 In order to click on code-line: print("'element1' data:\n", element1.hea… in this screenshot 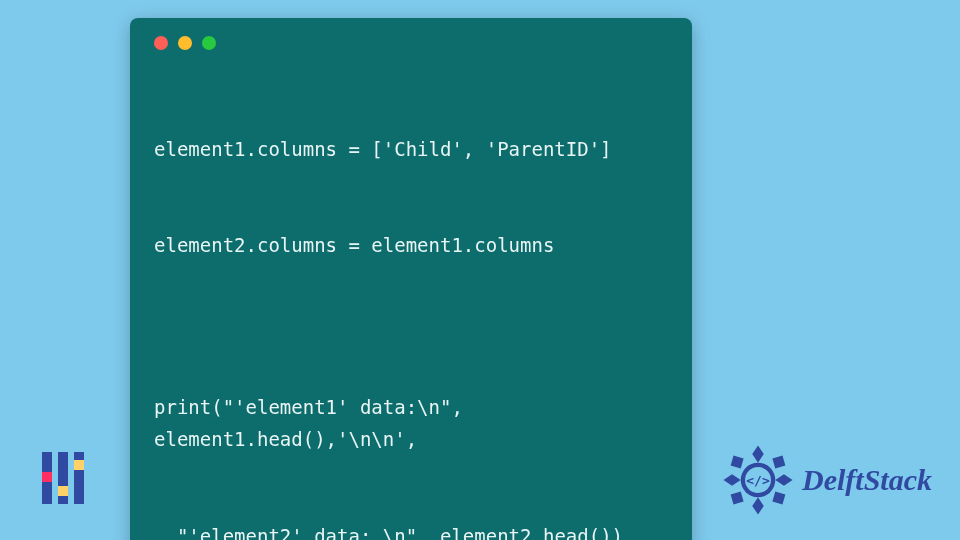, I will do `click(411, 424)`.